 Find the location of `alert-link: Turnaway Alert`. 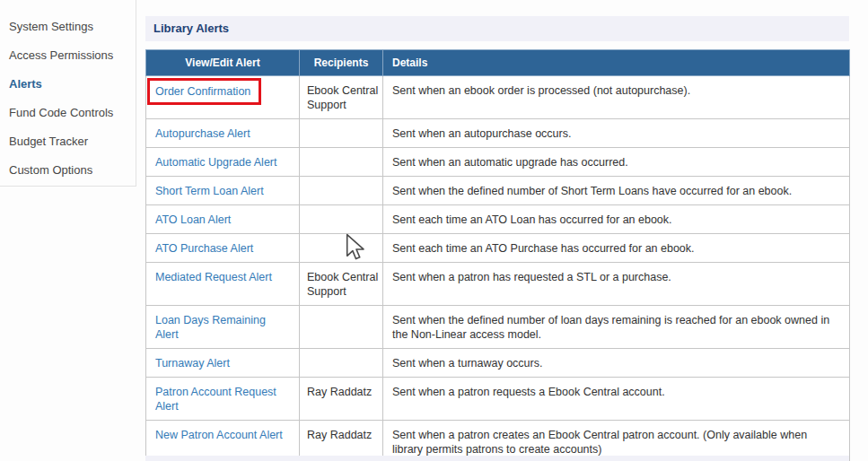

alert-link: Turnaway Alert is located at coordinates (192, 363).